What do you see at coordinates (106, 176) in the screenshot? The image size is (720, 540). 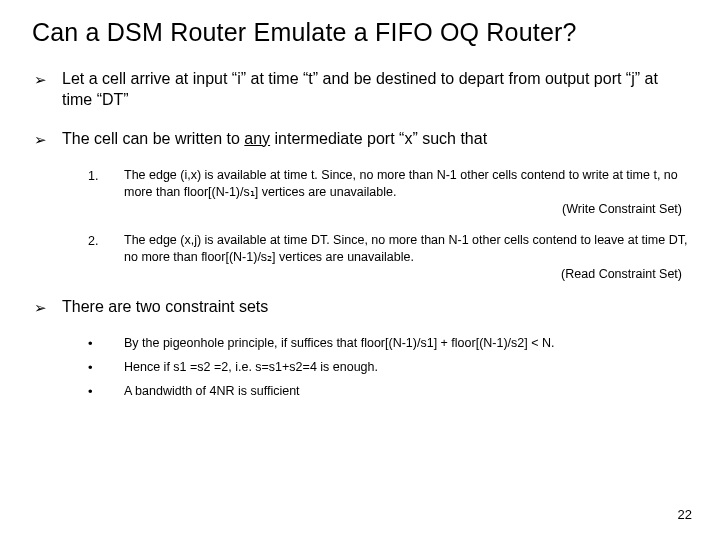 I see `num-marker: 1.` at bounding box center [106, 176].